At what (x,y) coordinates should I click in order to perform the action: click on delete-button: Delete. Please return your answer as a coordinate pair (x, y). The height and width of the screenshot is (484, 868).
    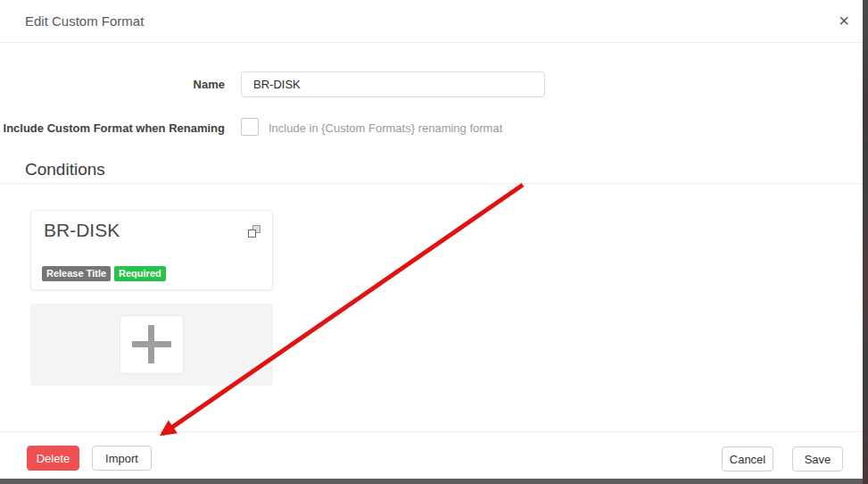
    Looking at the image, I should click on (54, 458).